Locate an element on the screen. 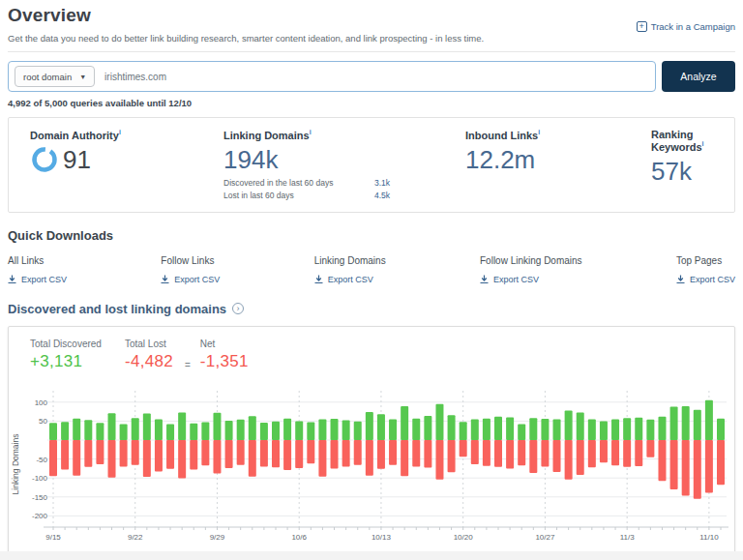  qd-top-pages: Top Pages Export CSV is located at coordinates (706, 270).